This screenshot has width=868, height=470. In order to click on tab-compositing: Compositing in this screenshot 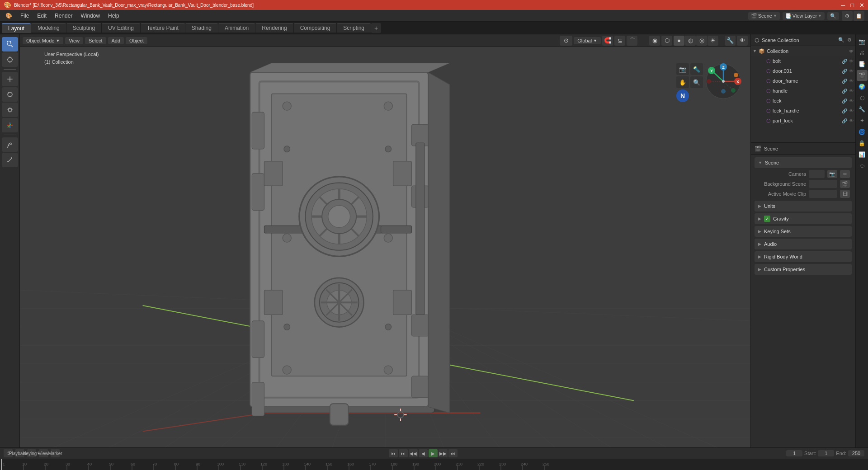, I will do `click(316, 28)`.